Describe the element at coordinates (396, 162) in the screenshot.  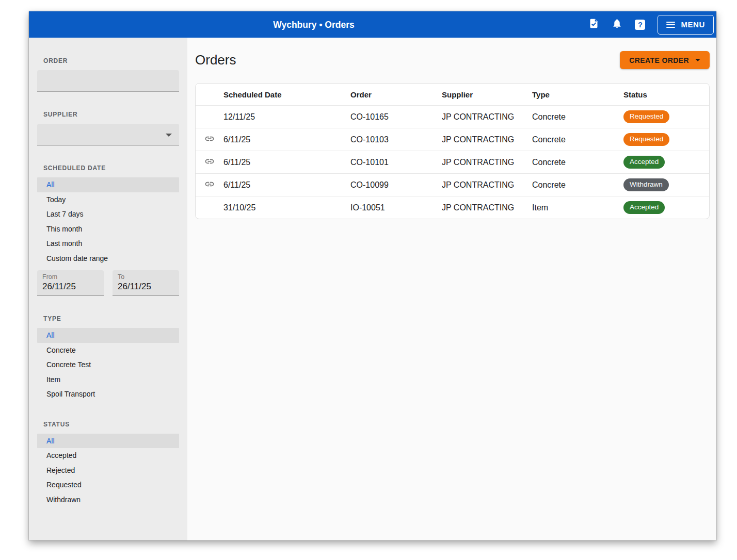
I see `cell-order: CO-10101` at that location.